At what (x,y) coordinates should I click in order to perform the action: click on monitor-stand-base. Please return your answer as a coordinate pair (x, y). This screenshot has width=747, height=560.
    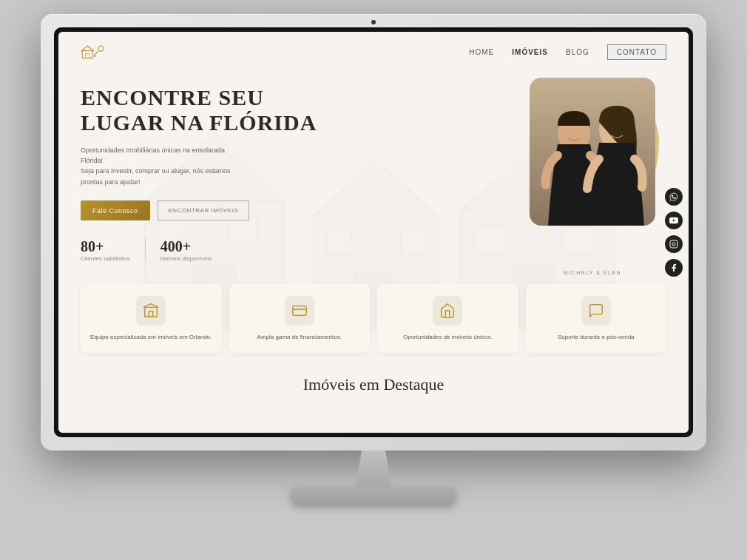
    Looking at the image, I should click on (374, 496).